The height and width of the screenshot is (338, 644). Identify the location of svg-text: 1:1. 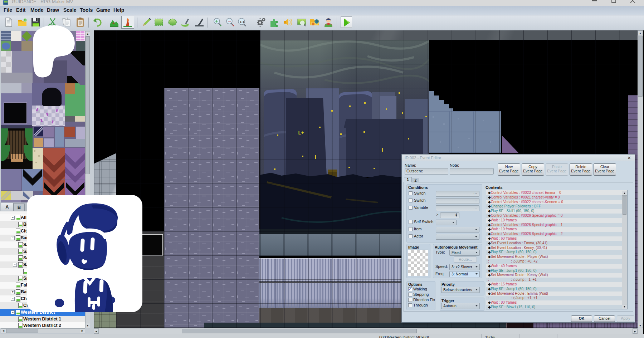
(242, 22).